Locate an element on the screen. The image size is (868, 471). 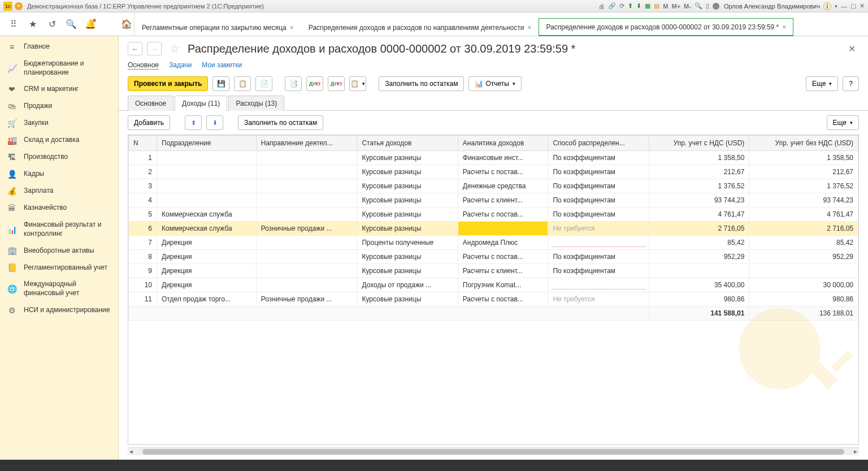
scroll-thumb is located at coordinates (493, 452).